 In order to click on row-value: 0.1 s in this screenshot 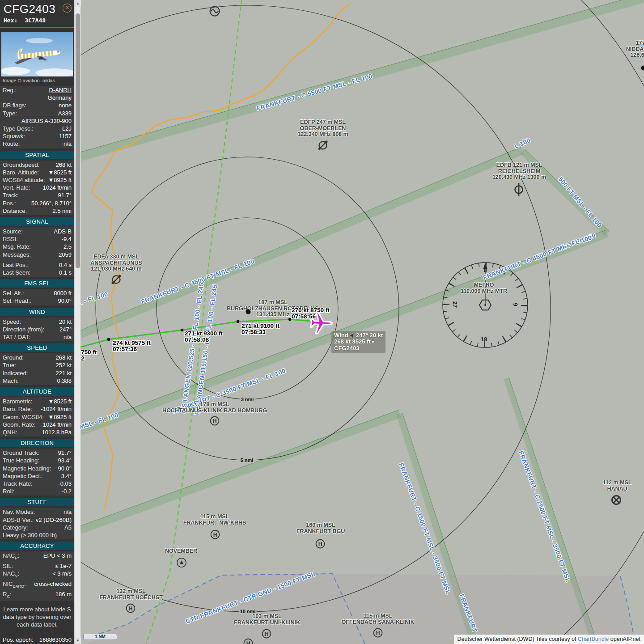, I will do `click(65, 273)`.